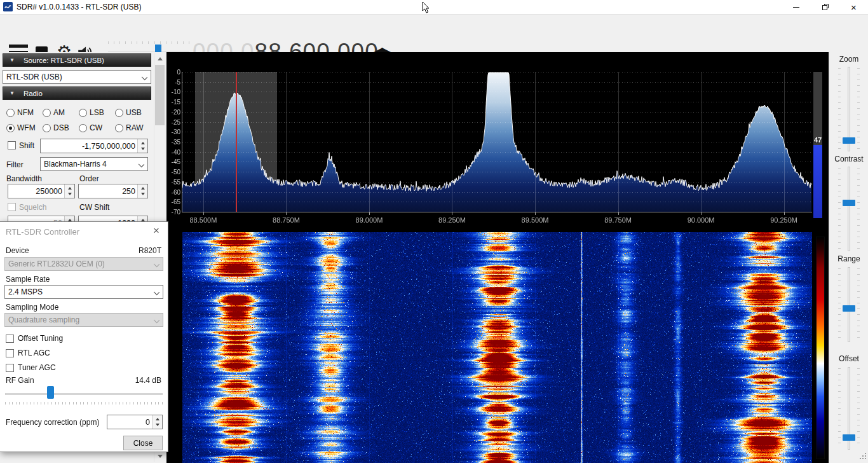 The height and width of the screenshot is (463, 868). Describe the element at coordinates (157, 422) in the screenshot. I see `ppm-spinner` at that location.